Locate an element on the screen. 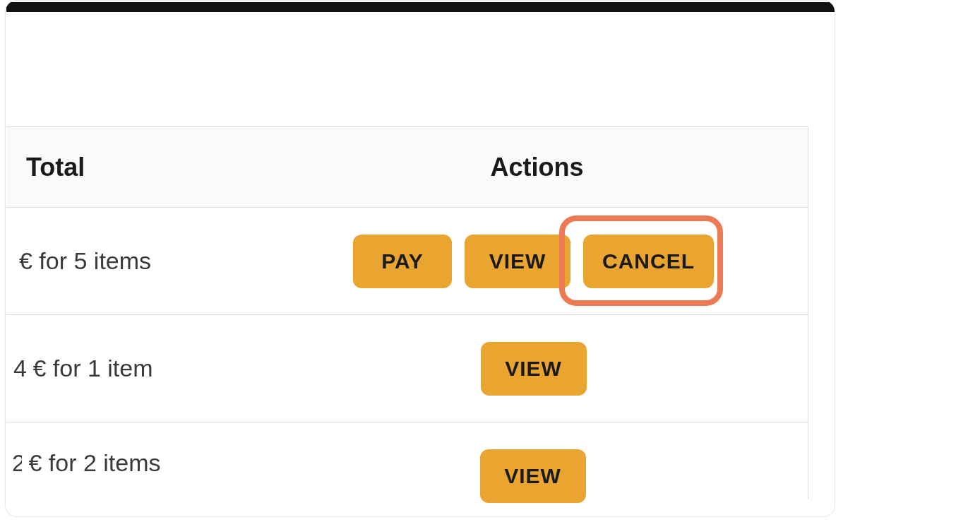  order-total-text: 2 € for 2 items is located at coordinates (170, 463).